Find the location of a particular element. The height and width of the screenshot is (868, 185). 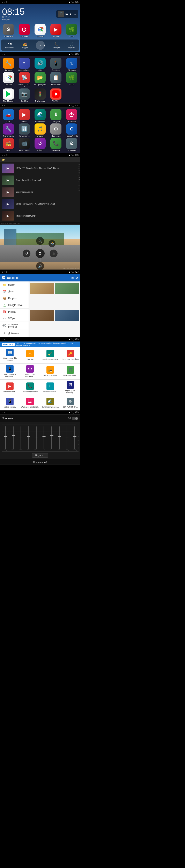

app-downloads: ⬇ Загрузки is located at coordinates (56, 116).